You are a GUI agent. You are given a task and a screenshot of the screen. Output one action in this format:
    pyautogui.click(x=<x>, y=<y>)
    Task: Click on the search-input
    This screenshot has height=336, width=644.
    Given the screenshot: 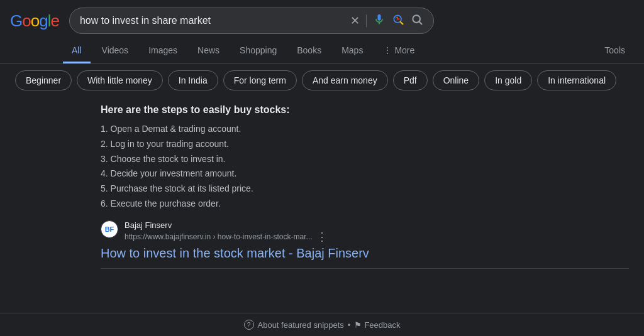 What is the action you would take?
    pyautogui.click(x=212, y=21)
    